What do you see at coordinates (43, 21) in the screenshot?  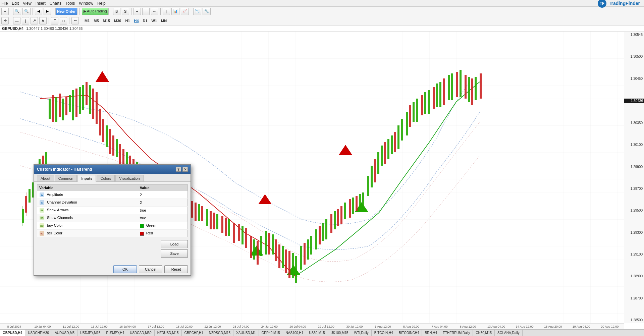 I see `text-btn: A` at bounding box center [43, 21].